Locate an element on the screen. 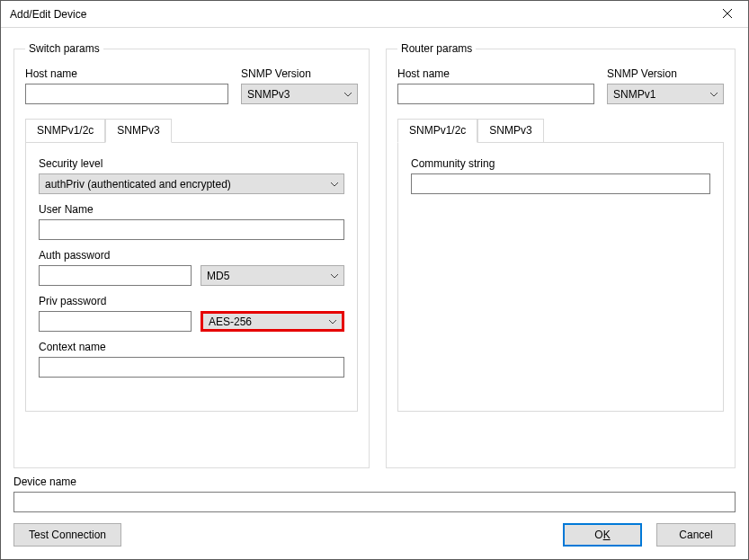 Image resolution: width=749 pixels, height=560 pixels. switch-snmp-version-label: SNMP Version is located at coordinates (299, 74).